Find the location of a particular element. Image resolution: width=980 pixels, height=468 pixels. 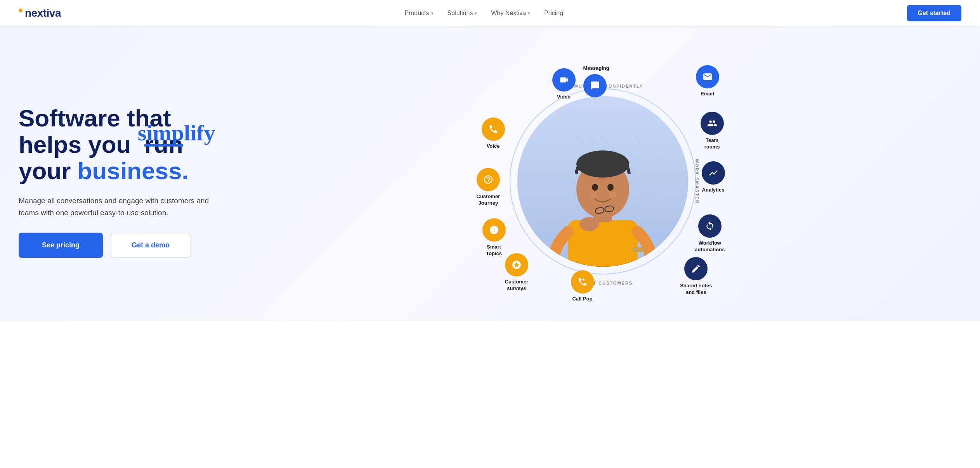

nav-links: Products ▾ Solutions ▾ Why Nextiva ▾ Pri… is located at coordinates (484, 13).